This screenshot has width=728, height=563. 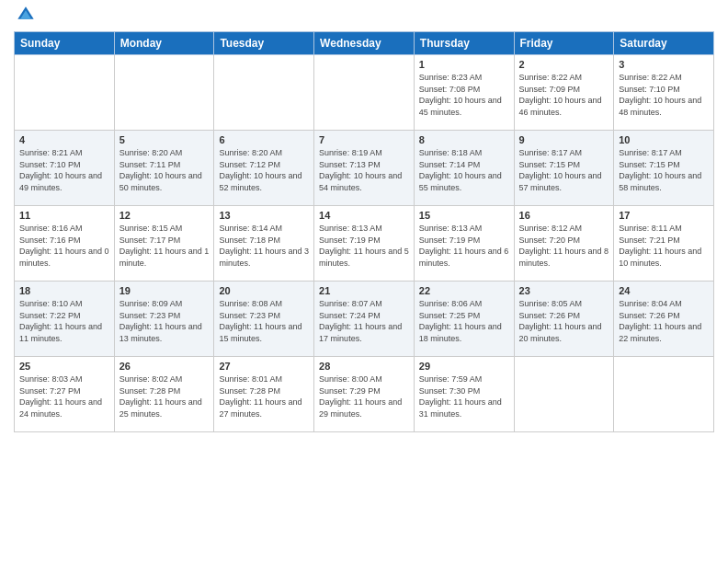 I want to click on calendar-cell: 24Sunrise: 8:04 AMSunset: 7:26 PMDayligh…, so click(x=664, y=319).